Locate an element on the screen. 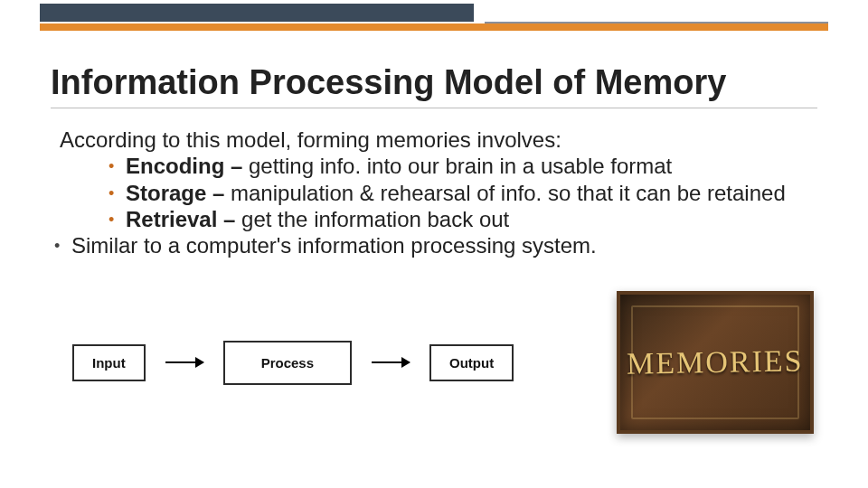 This screenshot has height=488, width=868. bullet-retrieval: • Retrieval – get the information back o… is located at coordinates (434, 219).